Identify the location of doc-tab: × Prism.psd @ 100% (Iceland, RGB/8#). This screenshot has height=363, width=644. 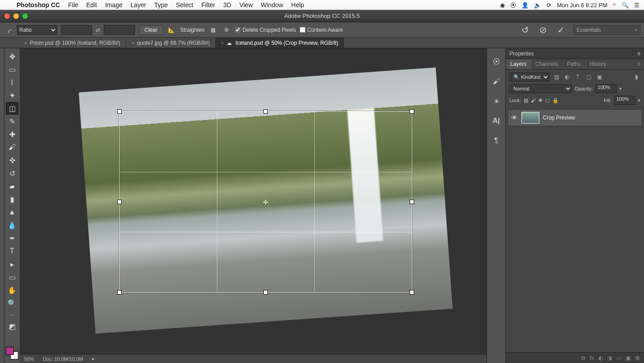
(72, 43).